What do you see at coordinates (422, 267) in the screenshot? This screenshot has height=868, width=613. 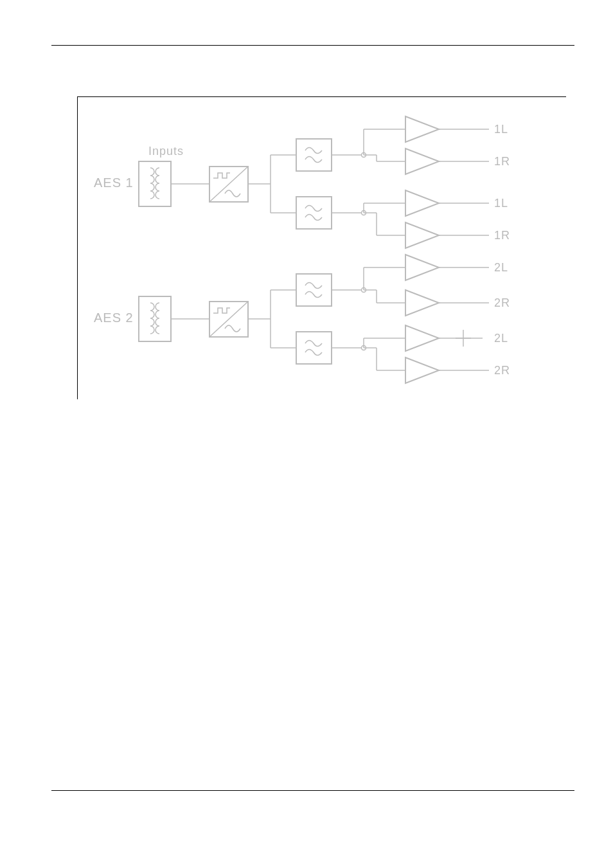 I see `amp-icon-2l-a` at bounding box center [422, 267].